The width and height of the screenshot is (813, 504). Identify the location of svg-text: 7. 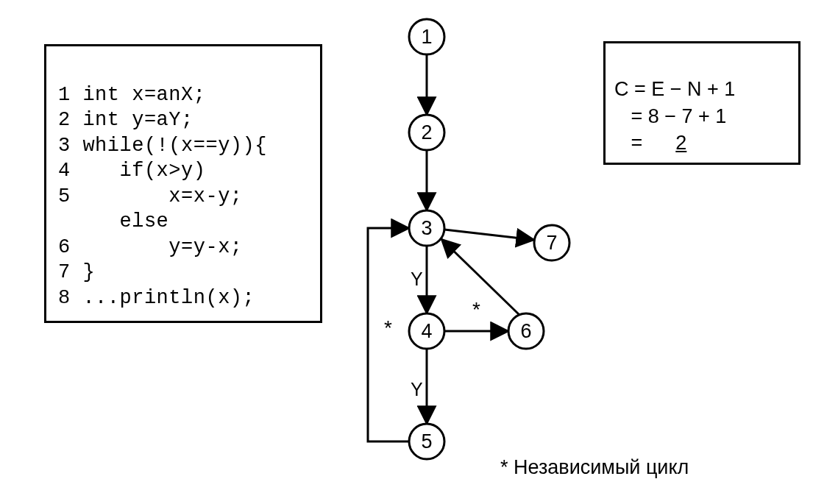
(552, 243).